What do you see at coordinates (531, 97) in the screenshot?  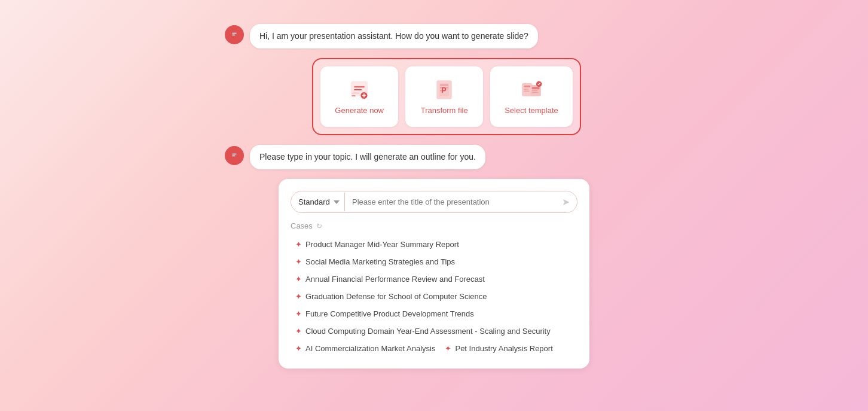 I see `select-template-card: Select template` at bounding box center [531, 97].